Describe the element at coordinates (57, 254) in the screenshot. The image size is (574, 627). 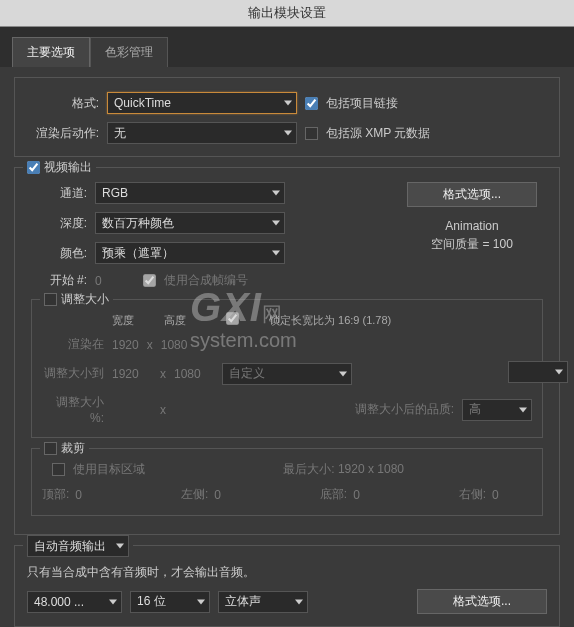
I see `color-label: 颜色:` at that location.